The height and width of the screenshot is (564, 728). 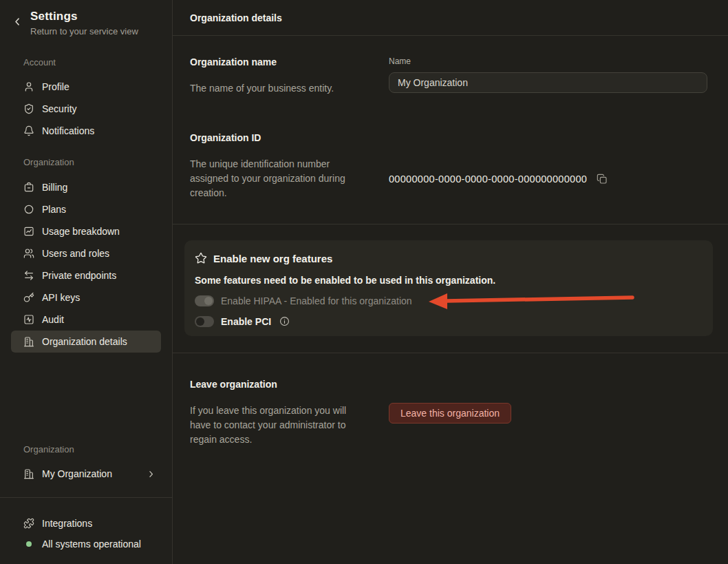 I want to click on key-icon, so click(x=29, y=297).